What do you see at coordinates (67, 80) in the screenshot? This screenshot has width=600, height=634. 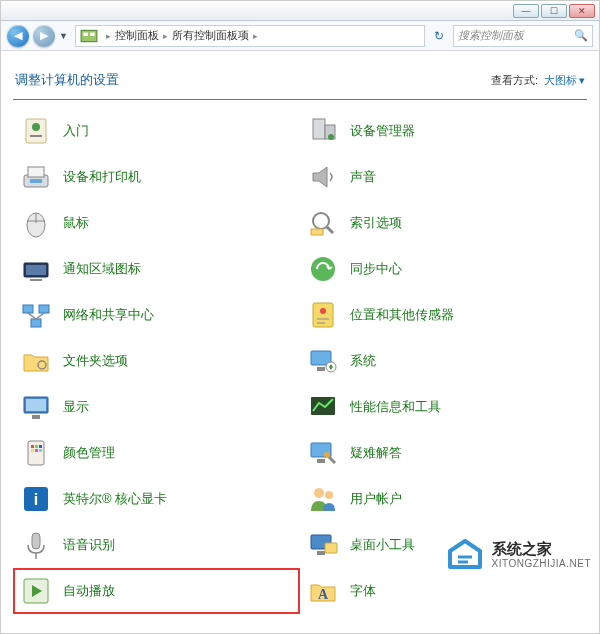 I see `page-title: 调整计算机的设置` at bounding box center [67, 80].